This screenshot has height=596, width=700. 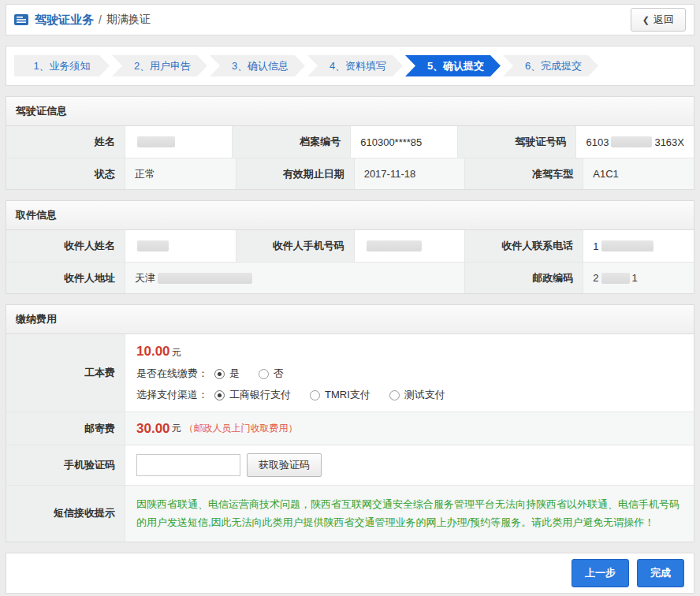 What do you see at coordinates (145, 278) in the screenshot?
I see `address-prefix: 天津` at bounding box center [145, 278].